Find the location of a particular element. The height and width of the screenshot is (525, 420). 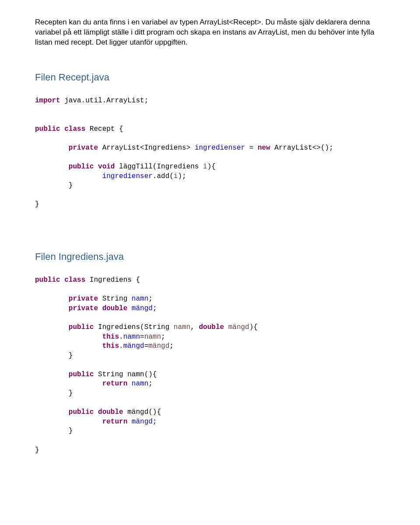

comma: , is located at coordinates (194, 327).